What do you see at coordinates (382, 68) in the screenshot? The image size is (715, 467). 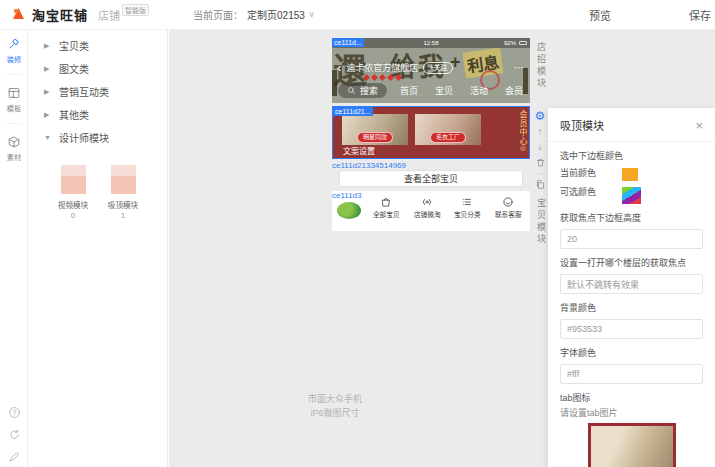 I see `store-name: 迪卡侬官方旗舰店` at bounding box center [382, 68].